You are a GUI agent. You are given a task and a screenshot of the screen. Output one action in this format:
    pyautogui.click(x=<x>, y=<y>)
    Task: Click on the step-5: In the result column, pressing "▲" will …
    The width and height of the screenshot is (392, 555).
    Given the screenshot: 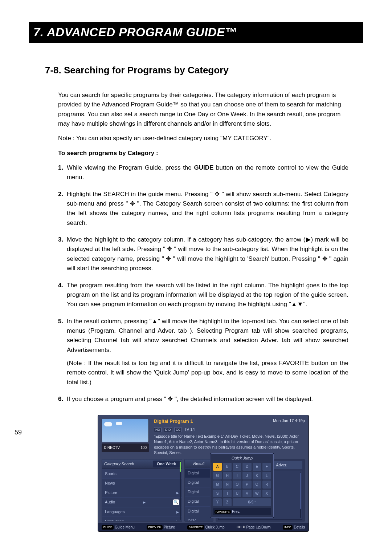 What is the action you would take?
    pyautogui.click(x=203, y=352)
    